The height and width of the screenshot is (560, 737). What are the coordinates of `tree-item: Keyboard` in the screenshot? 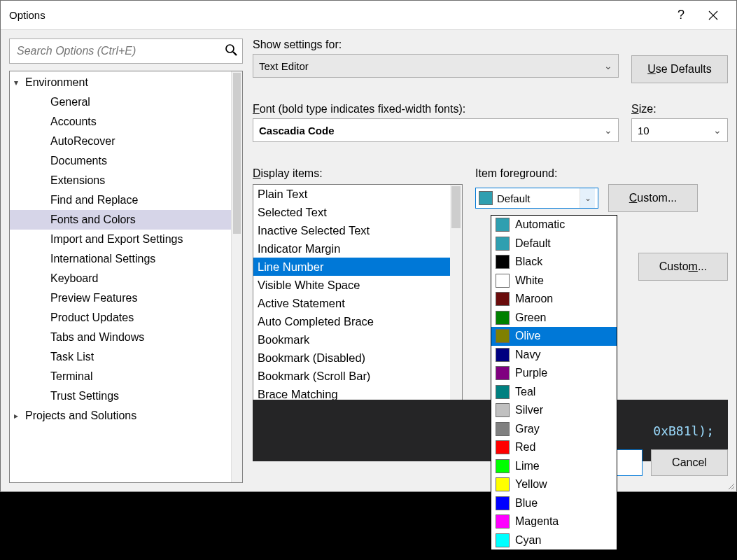 It's located at (120, 279).